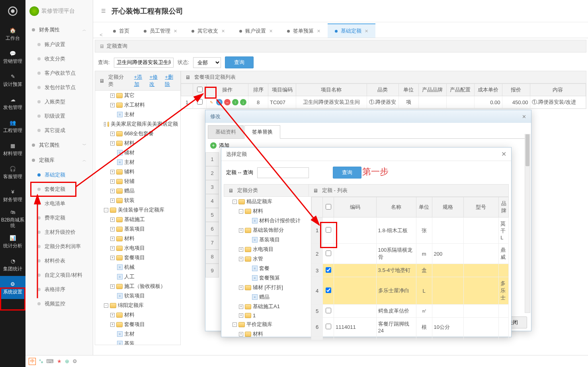  What do you see at coordinates (13, 57) in the screenshot?
I see `nav-marketing: 💬营销管理` at bounding box center [13, 57].